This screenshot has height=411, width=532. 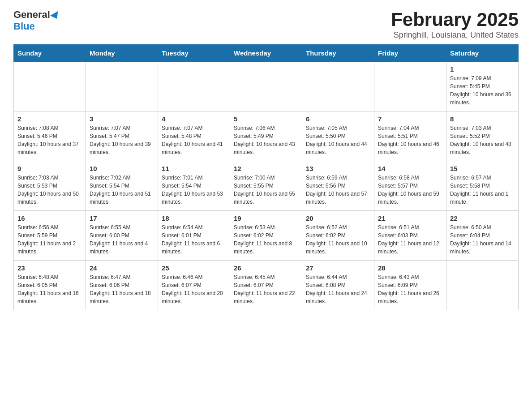 I want to click on day-info: Sunrise: 6:58 AMSunset: 5:57 PMDaylight:…, so click(x=410, y=190).